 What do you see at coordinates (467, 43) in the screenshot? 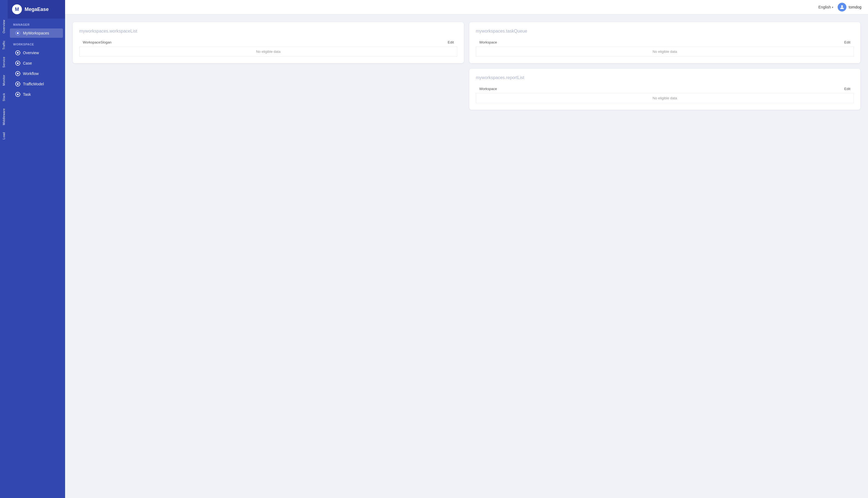
I see `top-cards-row: myworkspaces.workspaceList WorkspaceSlog…` at bounding box center [467, 43].